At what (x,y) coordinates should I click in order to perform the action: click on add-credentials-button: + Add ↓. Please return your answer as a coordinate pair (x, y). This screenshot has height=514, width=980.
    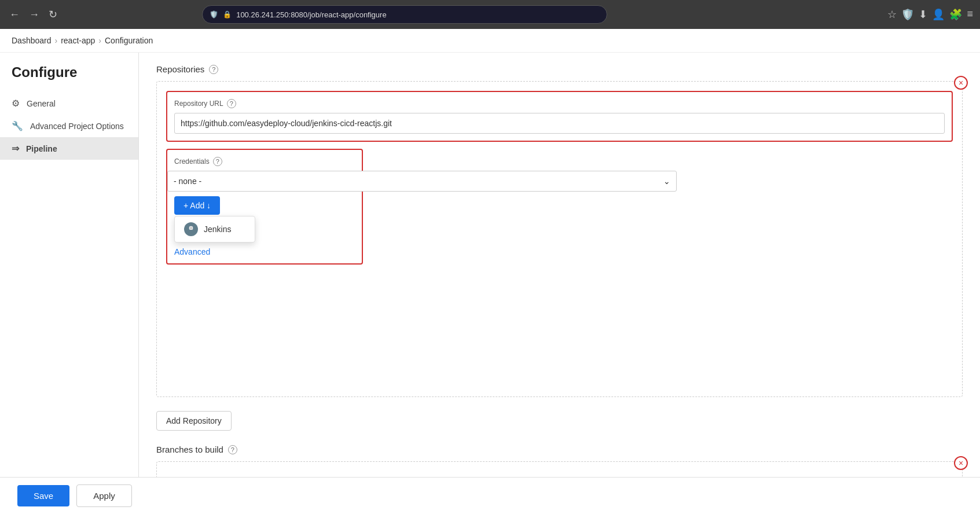
    Looking at the image, I should click on (197, 205).